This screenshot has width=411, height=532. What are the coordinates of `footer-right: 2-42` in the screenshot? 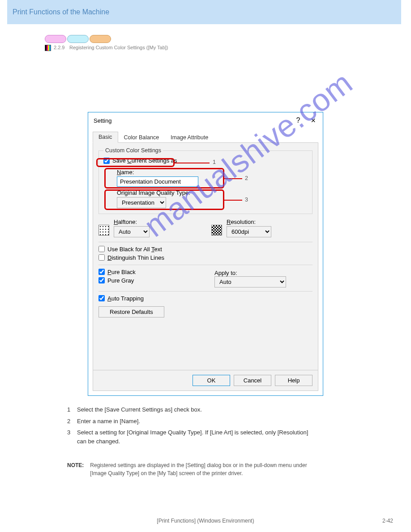 It's located at (388, 521).